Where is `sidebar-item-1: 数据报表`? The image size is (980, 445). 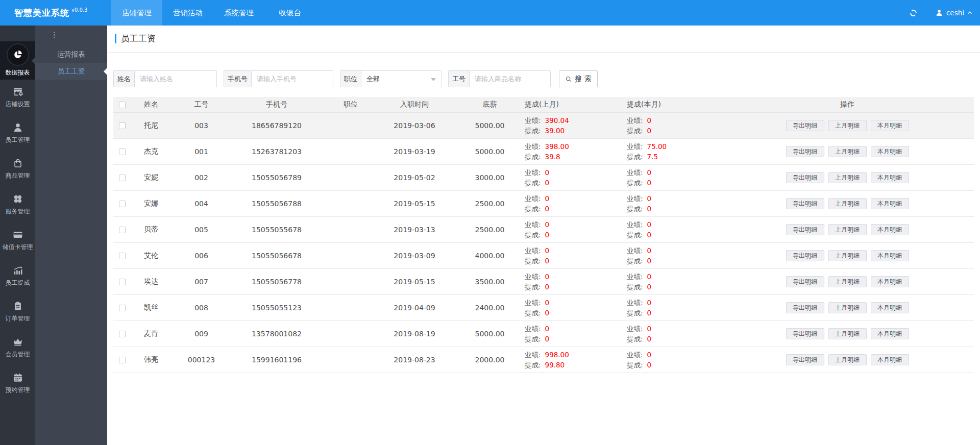
sidebar-item-1: 数据报表 is located at coordinates (17, 60).